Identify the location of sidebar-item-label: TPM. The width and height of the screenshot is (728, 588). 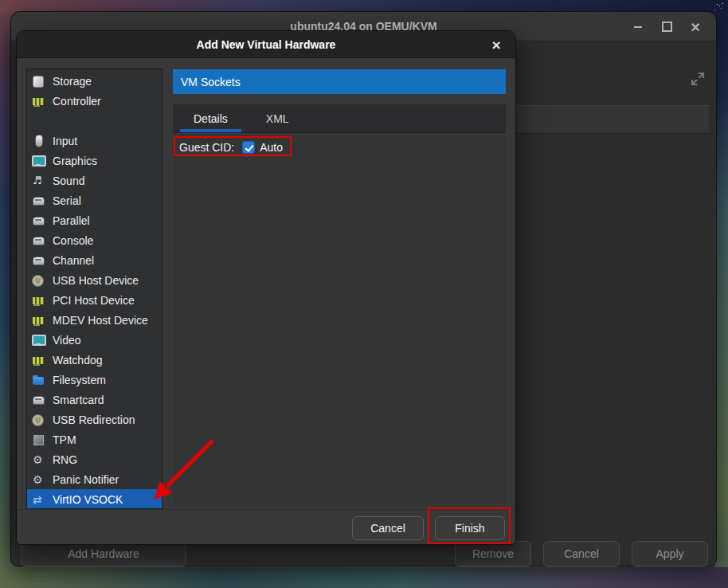
(65, 440).